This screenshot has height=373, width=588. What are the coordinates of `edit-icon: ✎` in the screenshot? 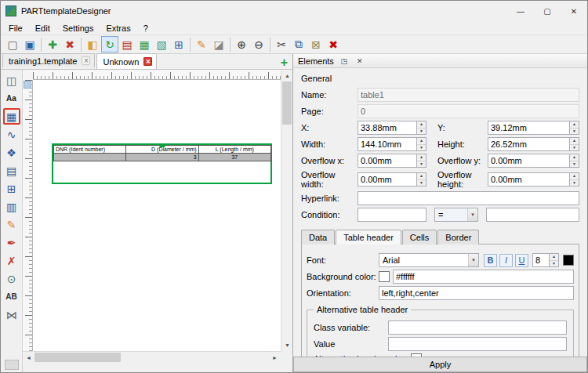 It's located at (201, 44).